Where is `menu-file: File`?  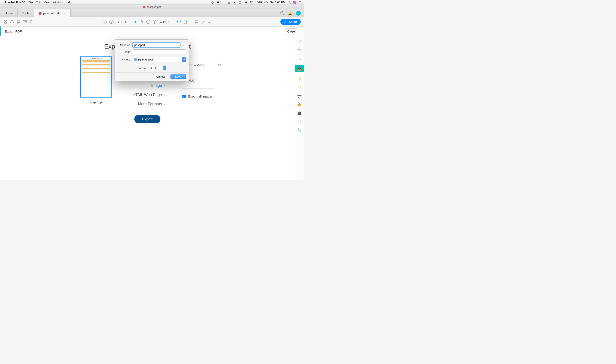
menu-file: File is located at coordinates (31, 2).